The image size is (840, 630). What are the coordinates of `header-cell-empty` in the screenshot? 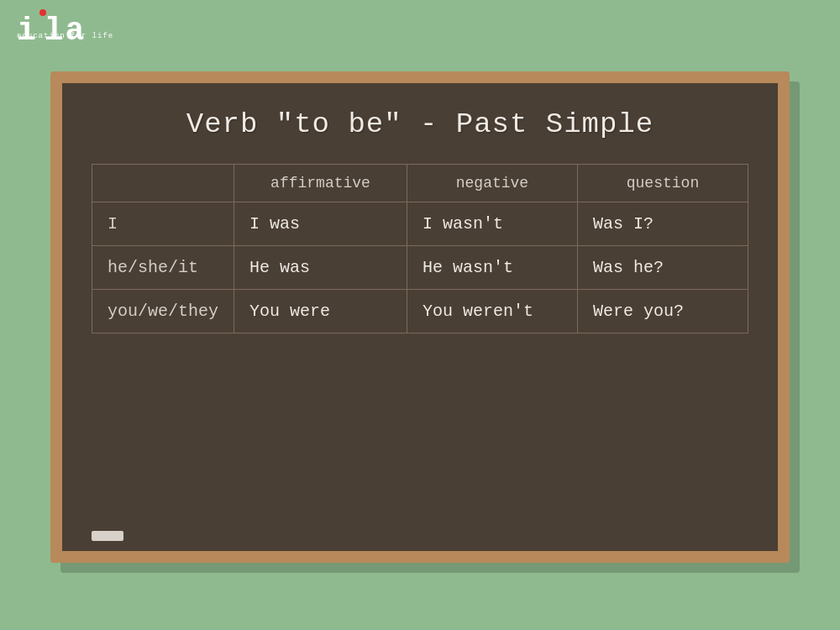 It's located at (163, 183).